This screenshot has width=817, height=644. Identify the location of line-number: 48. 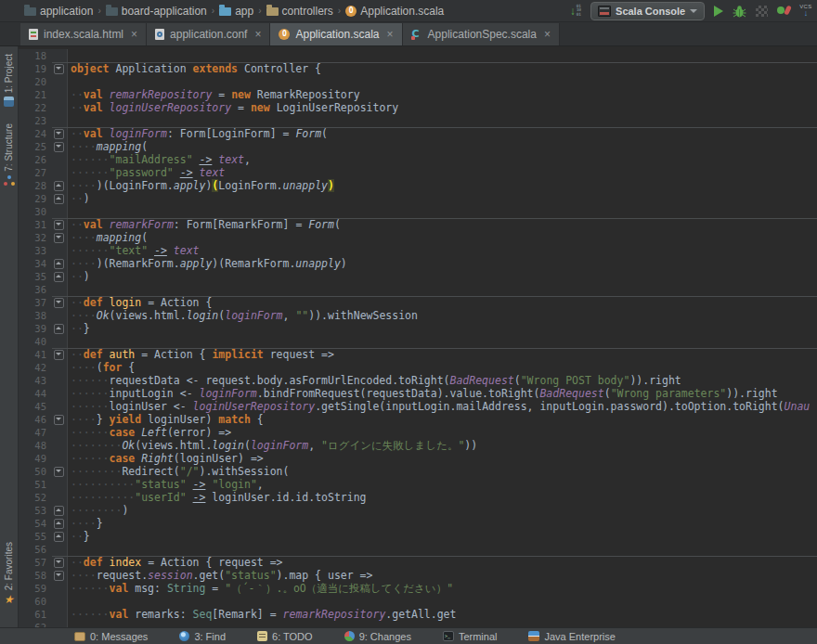
(34, 445).